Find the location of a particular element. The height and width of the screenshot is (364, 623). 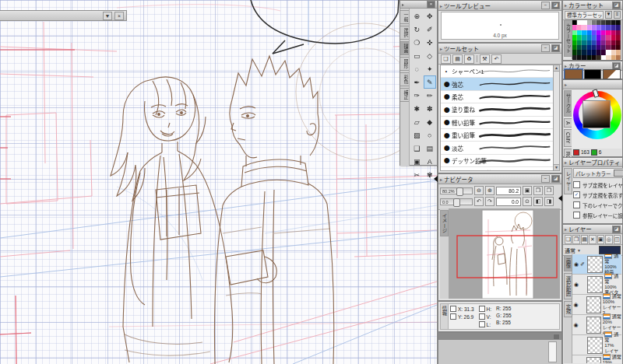

zoom-slider-thumb is located at coordinates (459, 191).